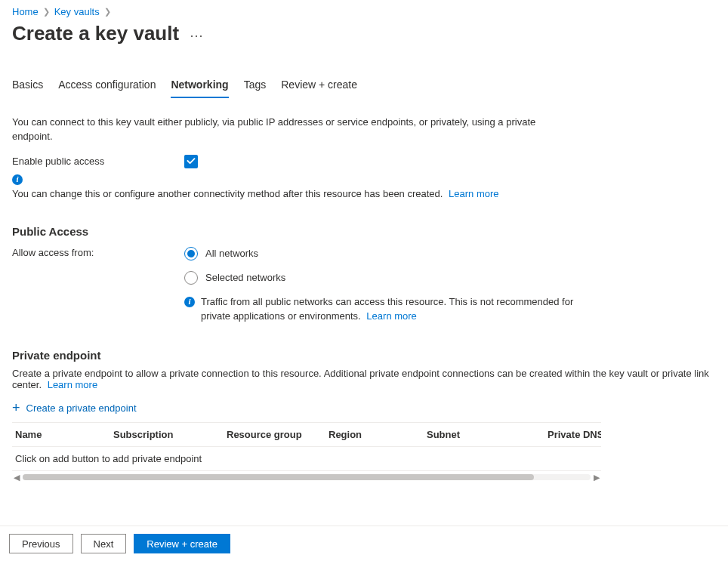 This screenshot has height=561, width=728. What do you see at coordinates (95, 33) in the screenshot?
I see `page-title: Create a key vault` at bounding box center [95, 33].